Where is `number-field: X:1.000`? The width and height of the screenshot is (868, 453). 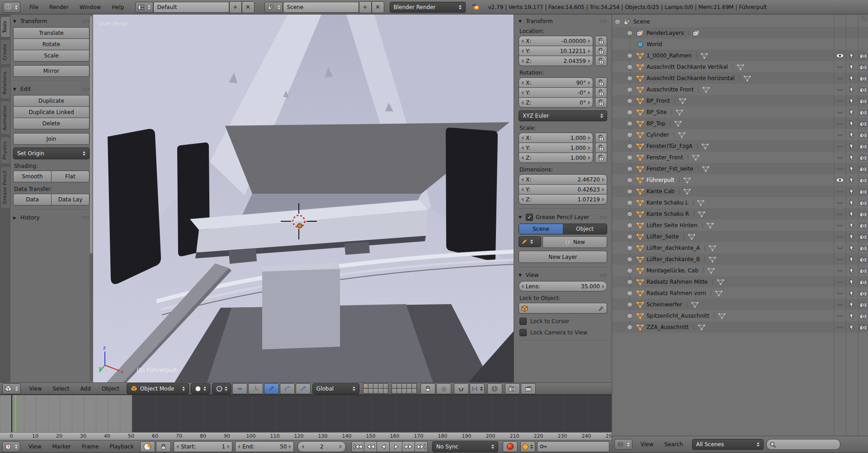 number-field: X:1.000 is located at coordinates (556, 138).